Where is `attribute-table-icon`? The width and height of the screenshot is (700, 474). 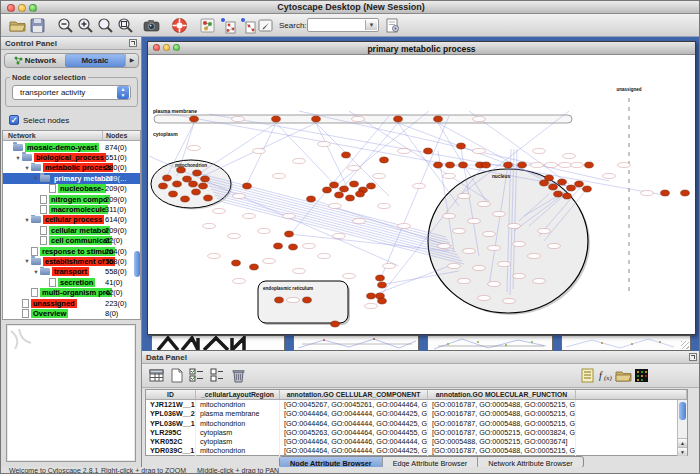
attribute-table-icon is located at coordinates (156, 376).